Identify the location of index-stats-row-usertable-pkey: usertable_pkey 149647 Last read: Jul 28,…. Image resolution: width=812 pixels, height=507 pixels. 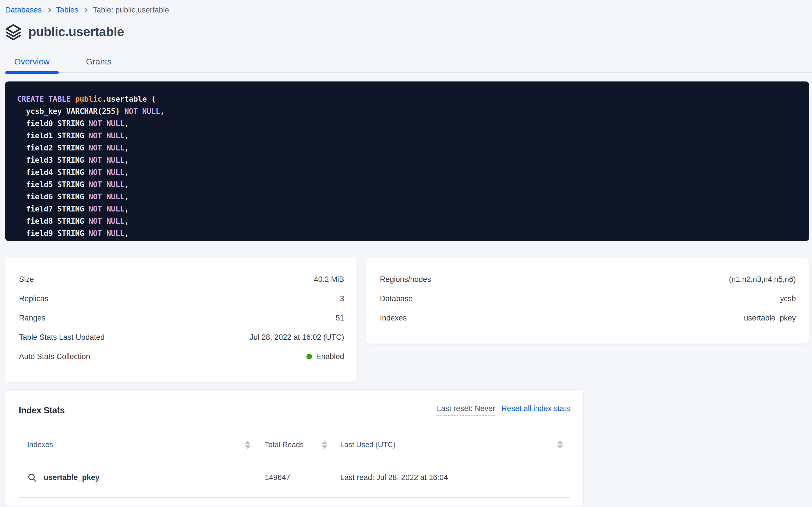
(294, 478).